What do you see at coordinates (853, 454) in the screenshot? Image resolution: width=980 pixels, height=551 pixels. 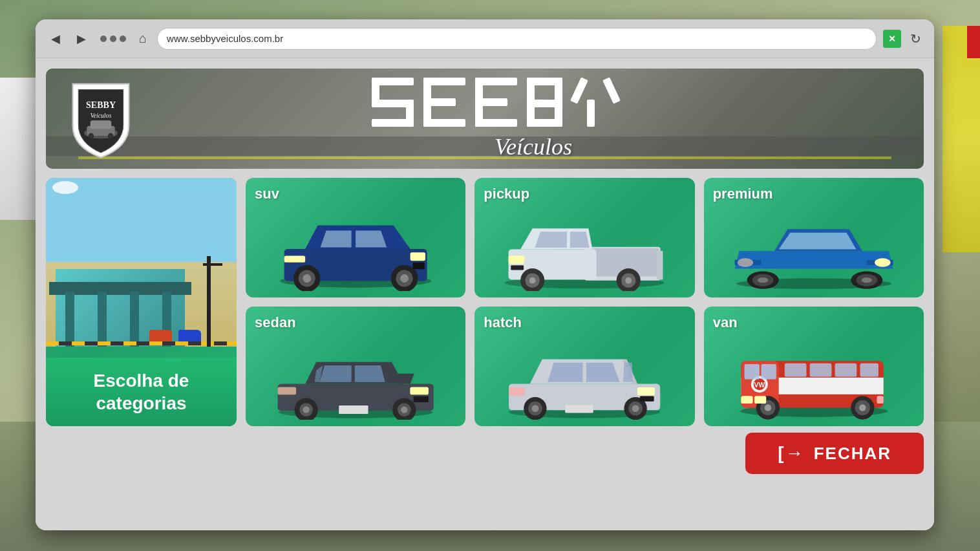 I see `fechar-label: FECHAR` at bounding box center [853, 454].